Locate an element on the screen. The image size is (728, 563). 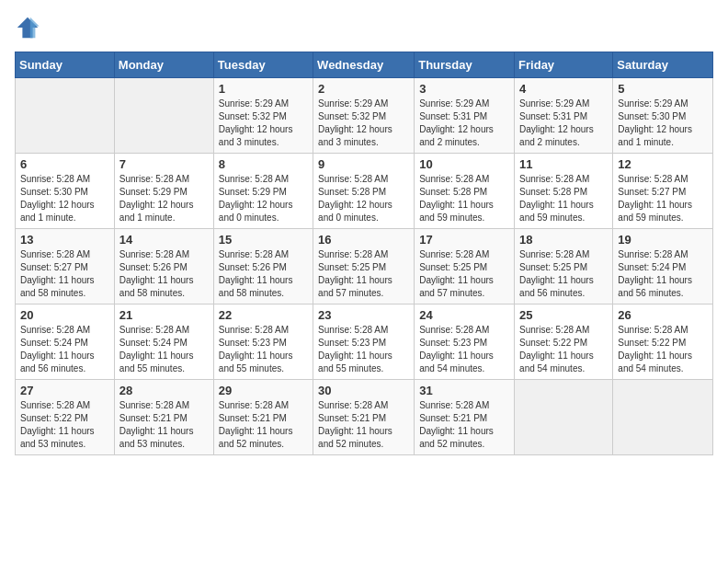
calendar-cell: 16 Sunrise: 5:28 AM Sunset: 5:25 PM Dayl… is located at coordinates (364, 267).